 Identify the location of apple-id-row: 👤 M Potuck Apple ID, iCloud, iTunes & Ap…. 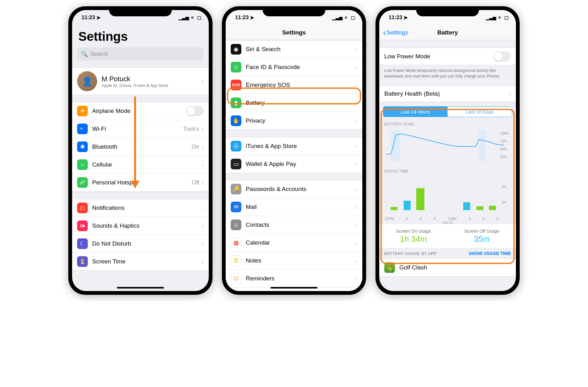
(140, 81).